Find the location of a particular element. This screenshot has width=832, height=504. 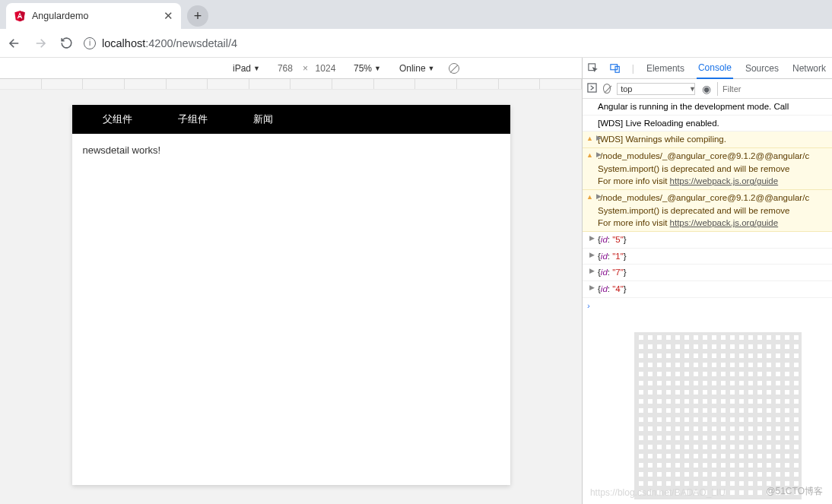

reload-button is located at coordinates (66, 43).